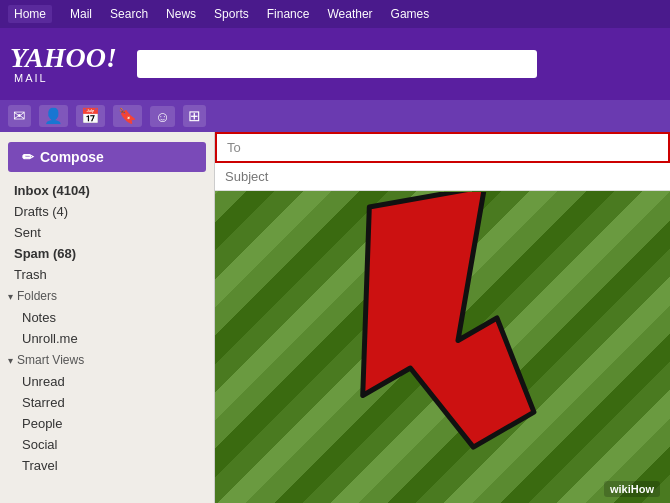  What do you see at coordinates (128, 116) in the screenshot?
I see `bookmark-icon: 🔖` at bounding box center [128, 116].